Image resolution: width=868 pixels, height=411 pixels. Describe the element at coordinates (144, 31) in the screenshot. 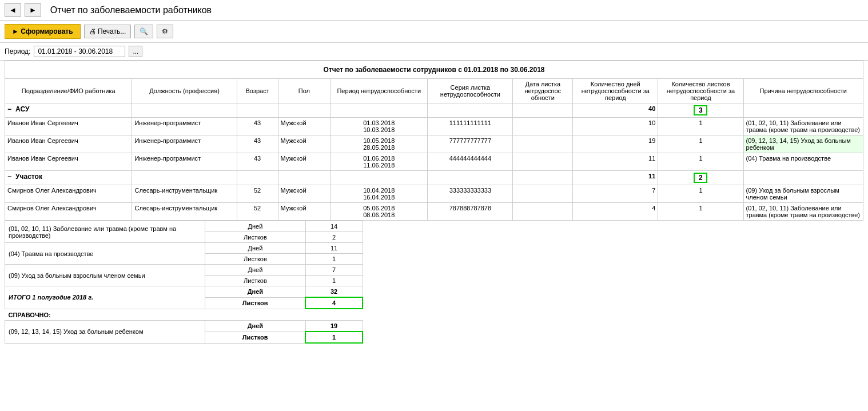

I see `search-button: 🔍` at that location.